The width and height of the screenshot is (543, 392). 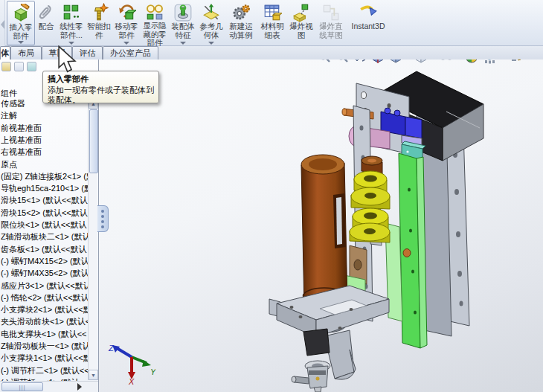 I want to click on ribbon-button-label: 移动零 部件, so click(x=126, y=31).